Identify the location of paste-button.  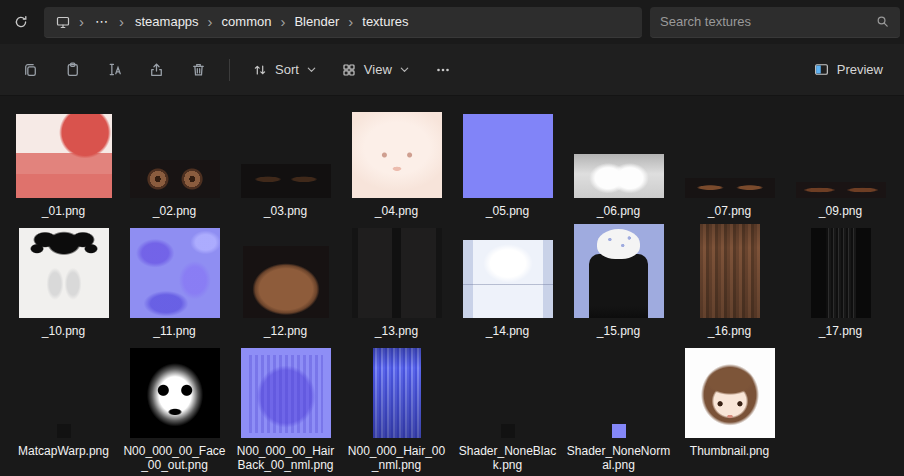
(72, 70).